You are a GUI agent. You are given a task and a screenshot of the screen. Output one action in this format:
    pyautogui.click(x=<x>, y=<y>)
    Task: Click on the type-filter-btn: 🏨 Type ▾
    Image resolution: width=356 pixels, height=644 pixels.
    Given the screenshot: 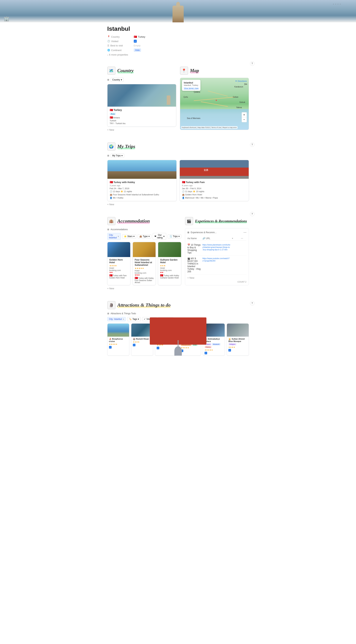 What is the action you would take?
    pyautogui.click(x=144, y=236)
    